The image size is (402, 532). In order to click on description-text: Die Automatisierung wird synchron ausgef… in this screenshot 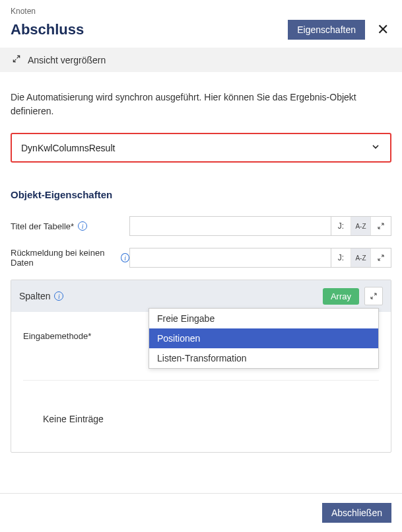, I will do `click(201, 104)`.